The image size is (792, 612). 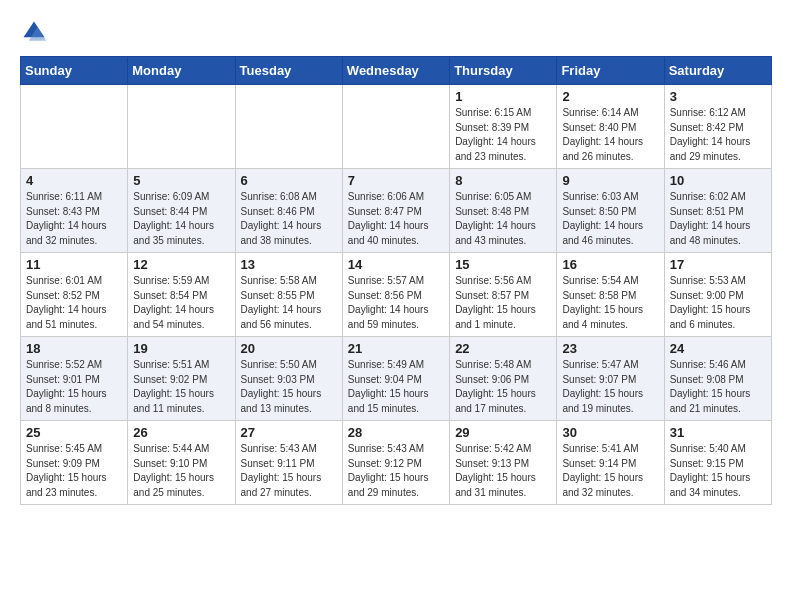 I want to click on day-number: 7, so click(x=396, y=180).